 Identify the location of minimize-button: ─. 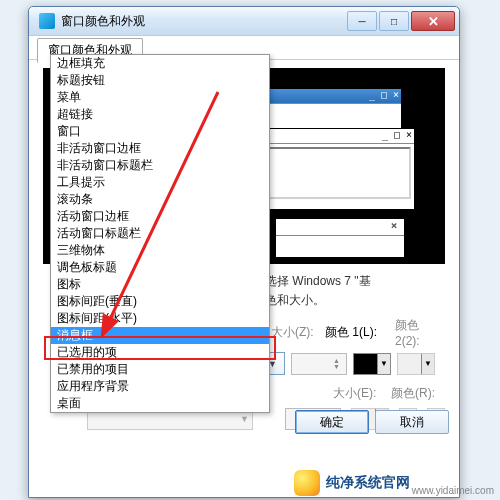
(362, 21).